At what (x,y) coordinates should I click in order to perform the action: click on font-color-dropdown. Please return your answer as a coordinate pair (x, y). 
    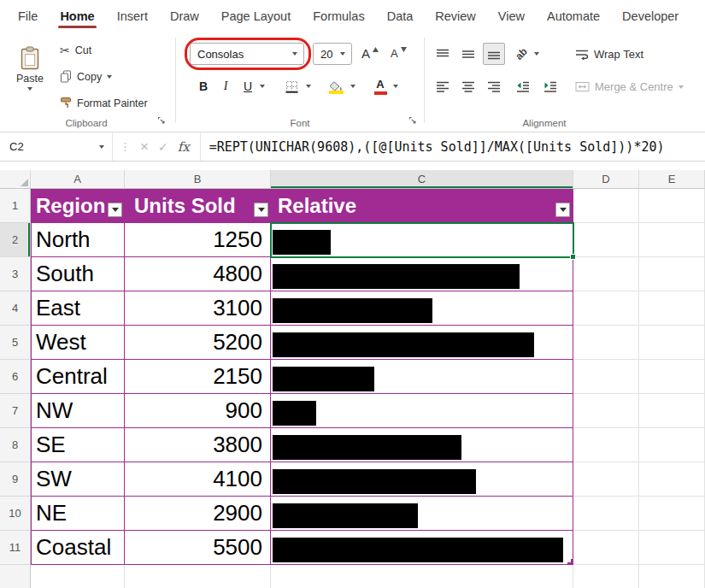
    Looking at the image, I should click on (396, 86).